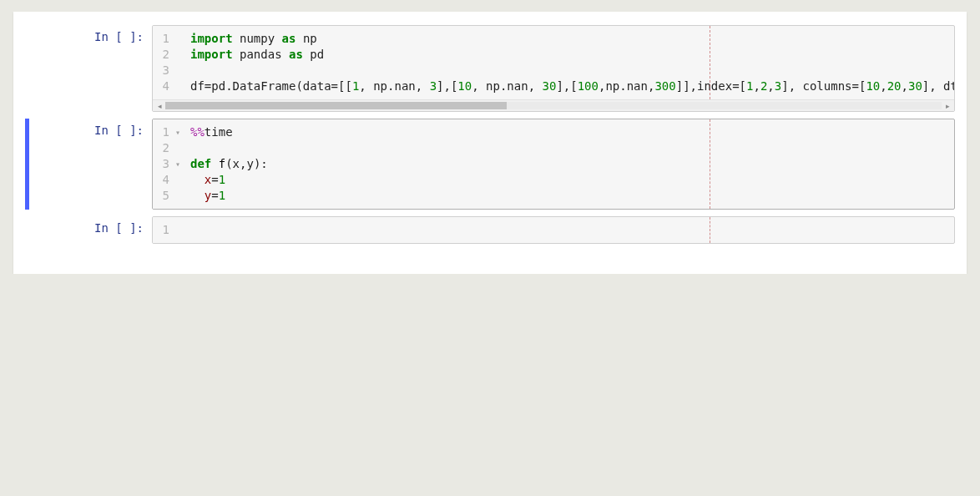  What do you see at coordinates (816, 86) in the screenshot?
I see `code-token: ], columns` at bounding box center [816, 86].